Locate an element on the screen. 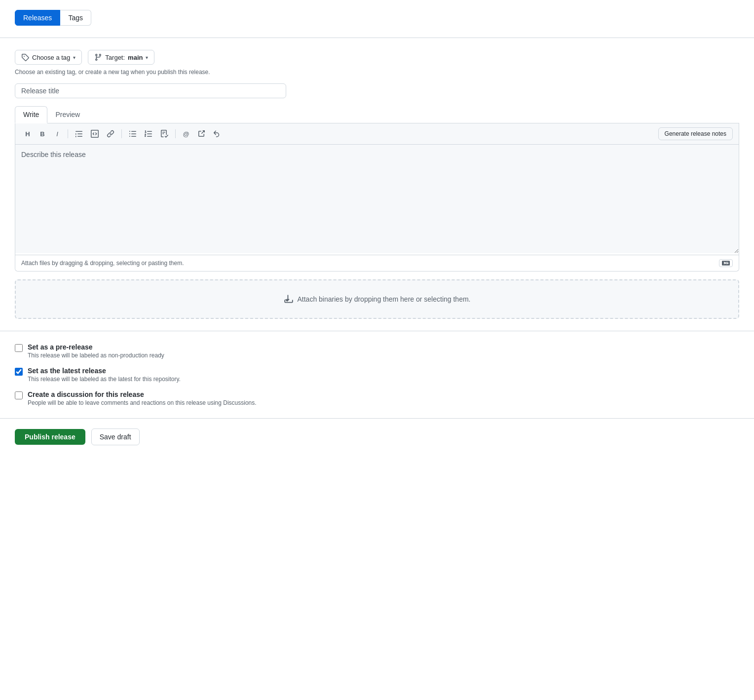 The width and height of the screenshot is (754, 700). editor-toolbar: H B I is located at coordinates (377, 134).